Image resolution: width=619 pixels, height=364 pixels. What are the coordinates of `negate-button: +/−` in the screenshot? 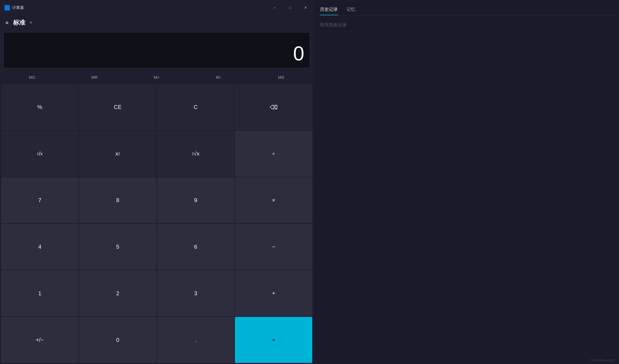 It's located at (40, 340).